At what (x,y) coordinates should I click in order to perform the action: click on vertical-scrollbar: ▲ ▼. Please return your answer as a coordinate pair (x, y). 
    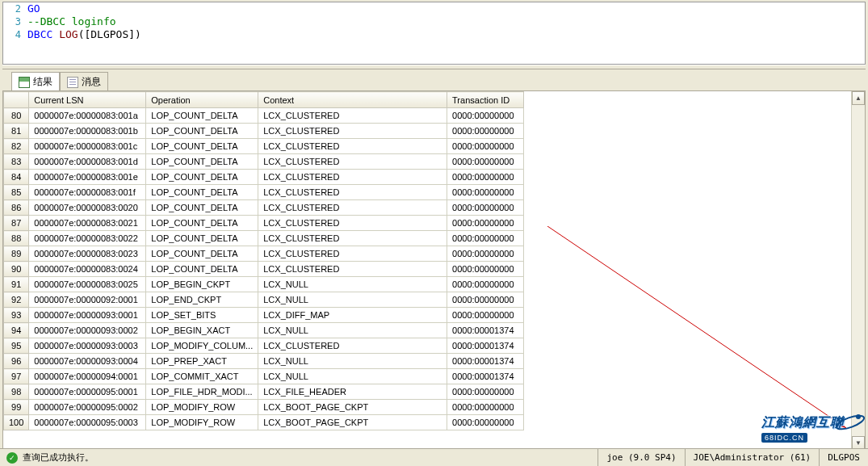
    Looking at the image, I should click on (858, 271).